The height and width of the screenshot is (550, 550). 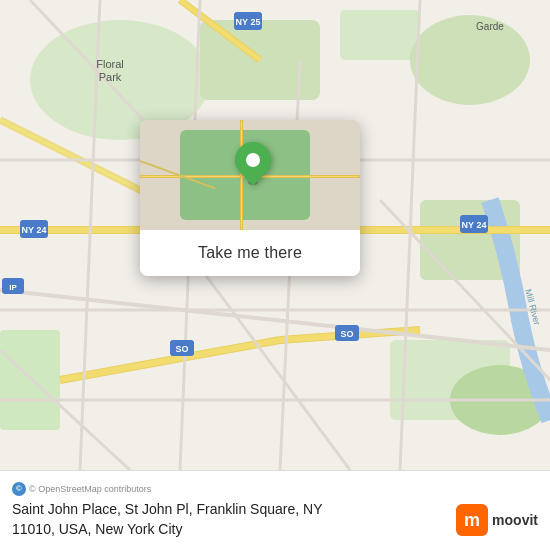 I want to click on svg-text: NY 25, so click(x=248, y=22).